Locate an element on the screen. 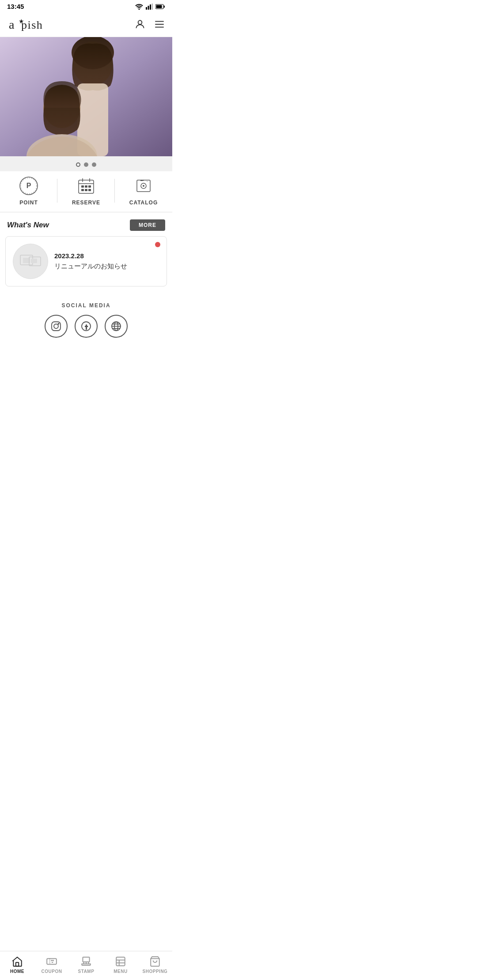 This screenshot has width=477, height=980. catalog-label: CATALOG is located at coordinates (144, 203).